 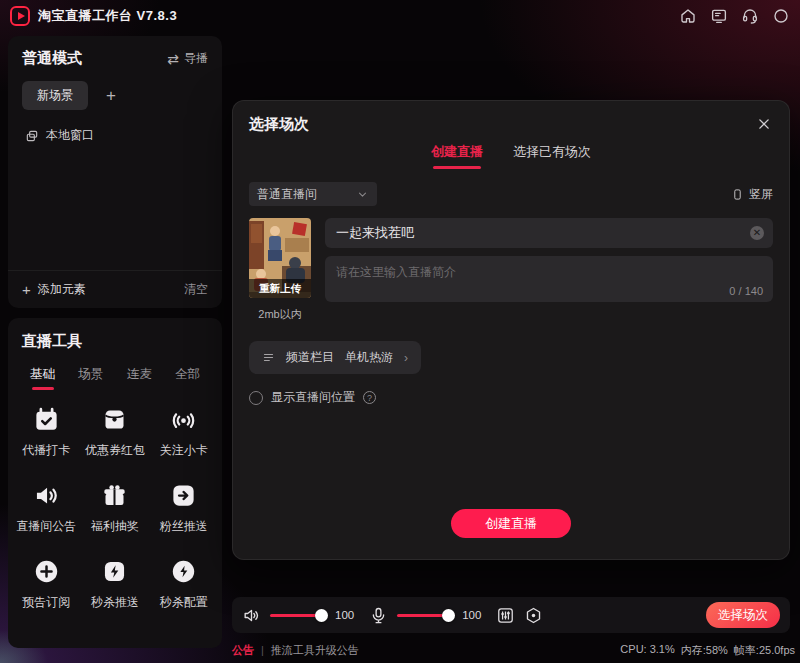 I want to click on tool-announcement: 直播间公告, so click(x=46, y=508).